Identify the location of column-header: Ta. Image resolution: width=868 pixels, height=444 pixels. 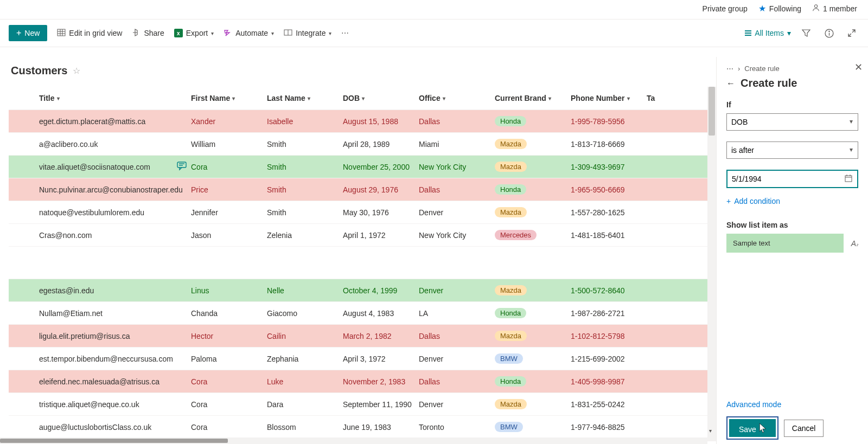
(663, 98).